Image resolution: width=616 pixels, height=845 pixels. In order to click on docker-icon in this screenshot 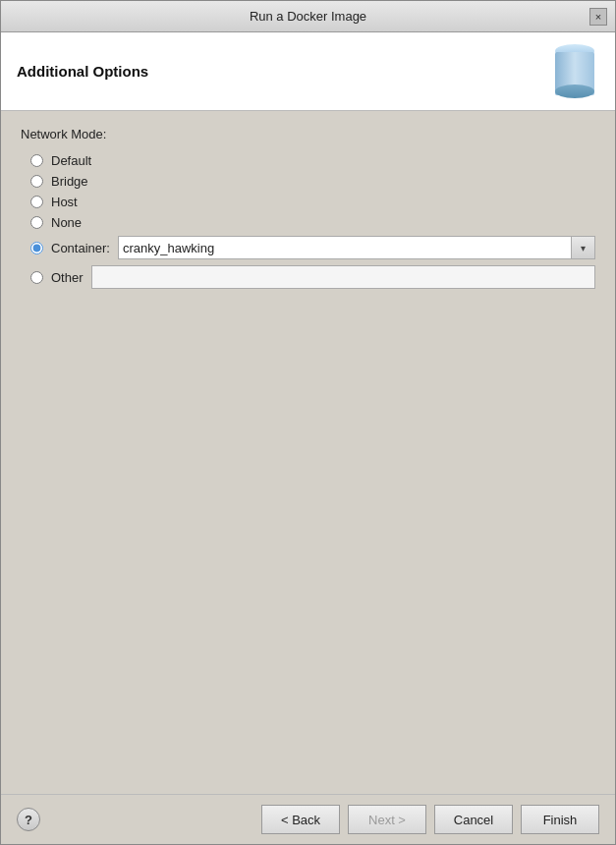, I will do `click(575, 71)`.